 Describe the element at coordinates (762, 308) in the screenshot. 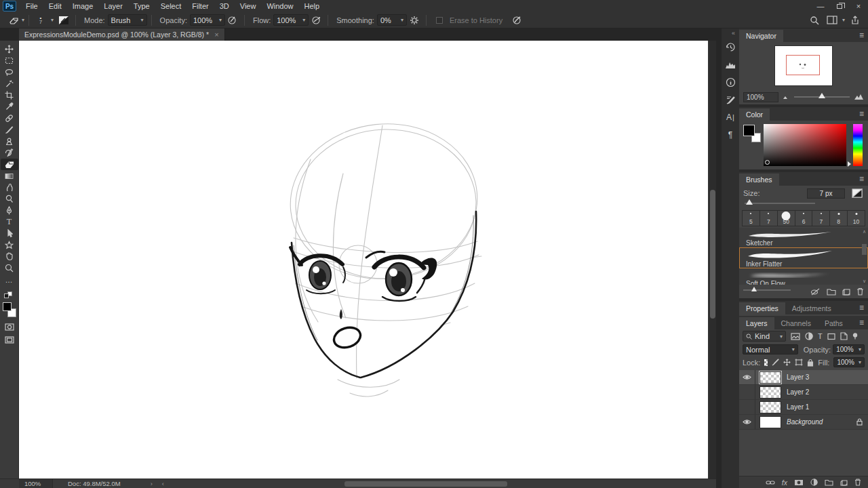

I see `tab-properties: Properties` at that location.